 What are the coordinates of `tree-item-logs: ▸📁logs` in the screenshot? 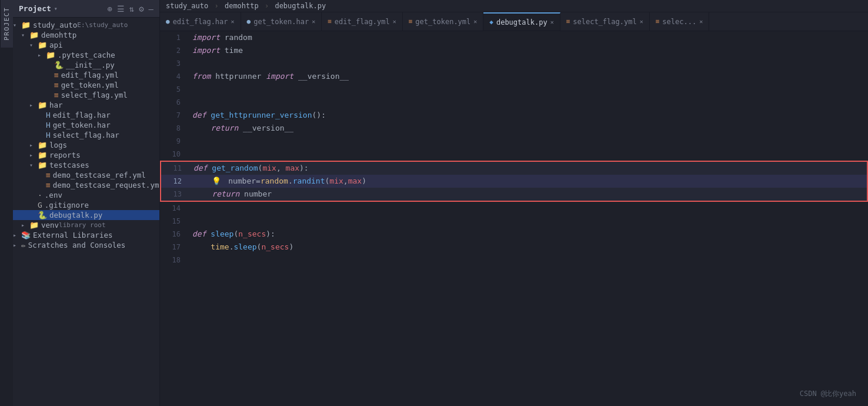 It's located at (86, 145).